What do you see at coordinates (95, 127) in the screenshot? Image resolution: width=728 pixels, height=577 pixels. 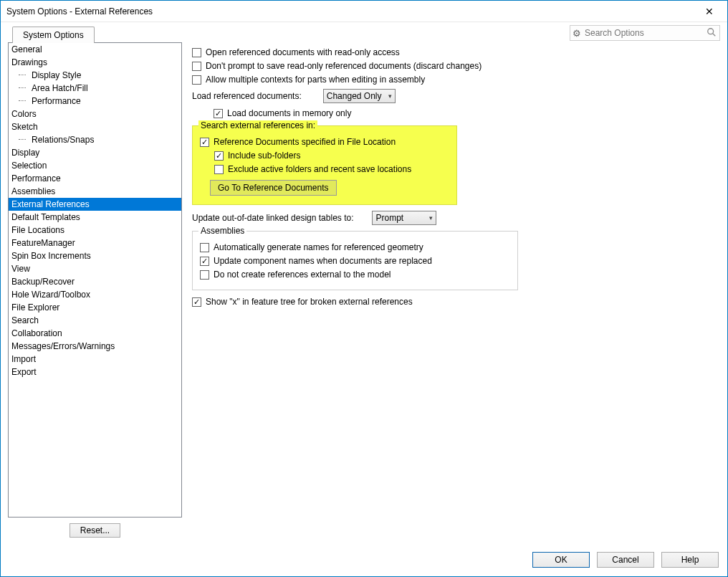 I see `category-item: Sketch` at bounding box center [95, 127].